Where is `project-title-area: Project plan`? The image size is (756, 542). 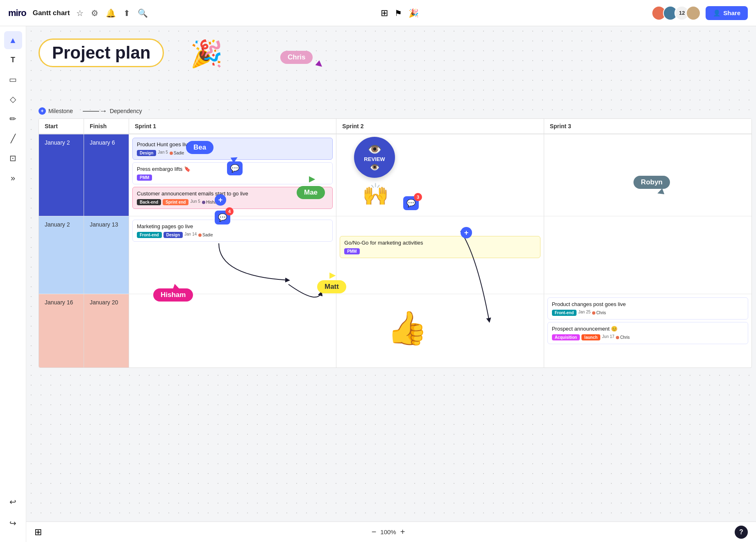 project-title-area: Project plan is located at coordinates (101, 53).